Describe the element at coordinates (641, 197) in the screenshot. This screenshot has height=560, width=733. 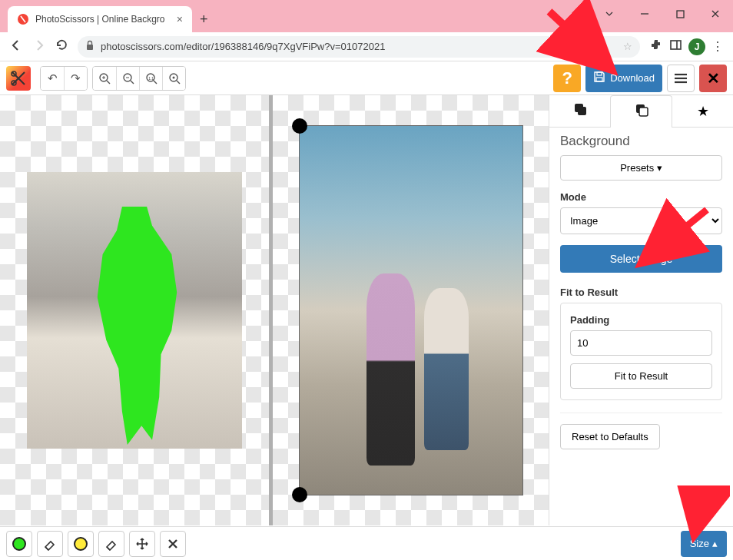
I see `mode-label: Mode` at that location.